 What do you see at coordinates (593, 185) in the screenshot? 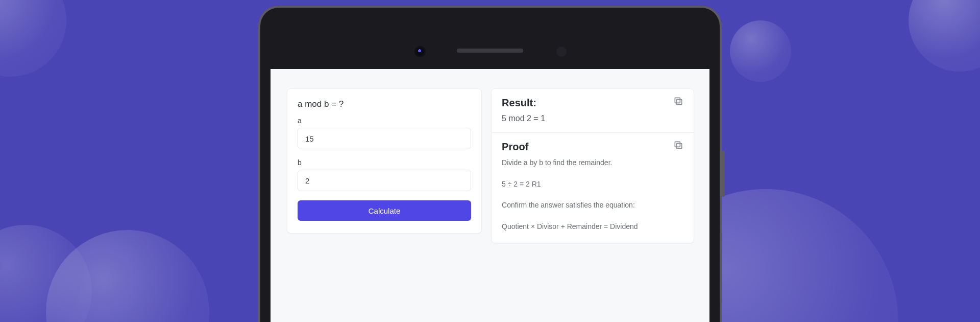
I see `proof-line: 5 ÷ 2 = 2 R1` at bounding box center [593, 185].